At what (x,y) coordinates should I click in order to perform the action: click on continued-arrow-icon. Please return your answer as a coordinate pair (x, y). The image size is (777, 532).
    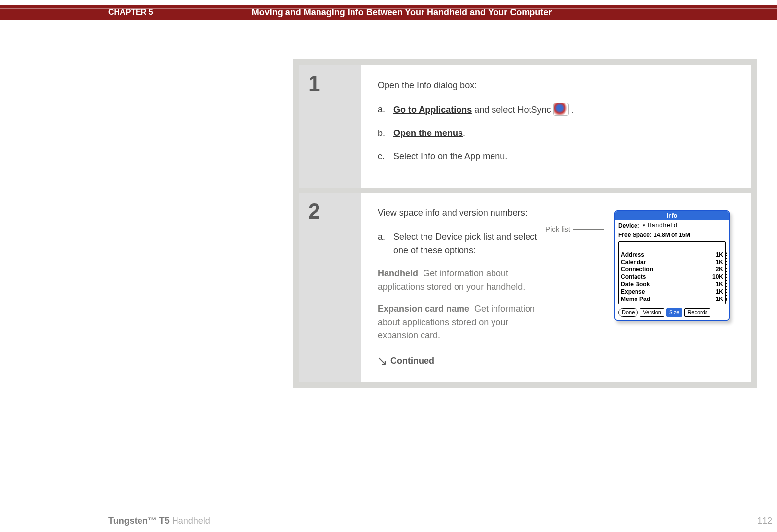
    Looking at the image, I should click on (382, 361).